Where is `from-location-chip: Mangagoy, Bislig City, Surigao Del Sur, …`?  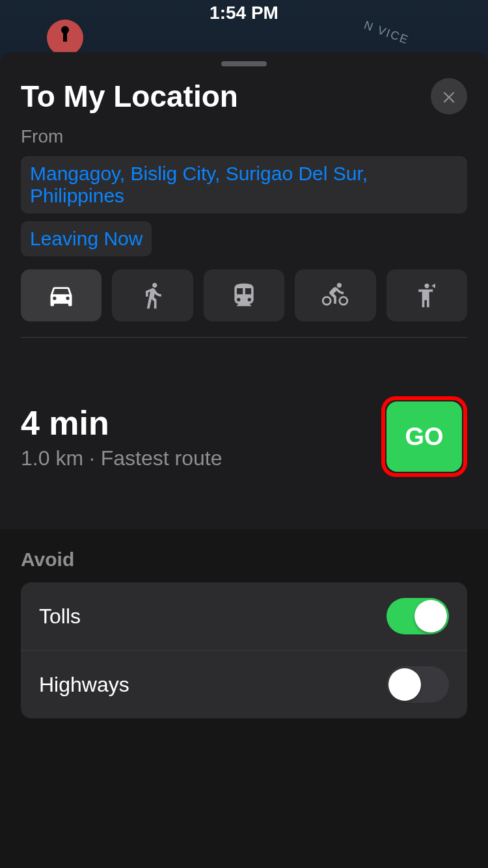
from-location-chip: Mangagoy, Bislig City, Surigao Del Sur, … is located at coordinates (244, 185).